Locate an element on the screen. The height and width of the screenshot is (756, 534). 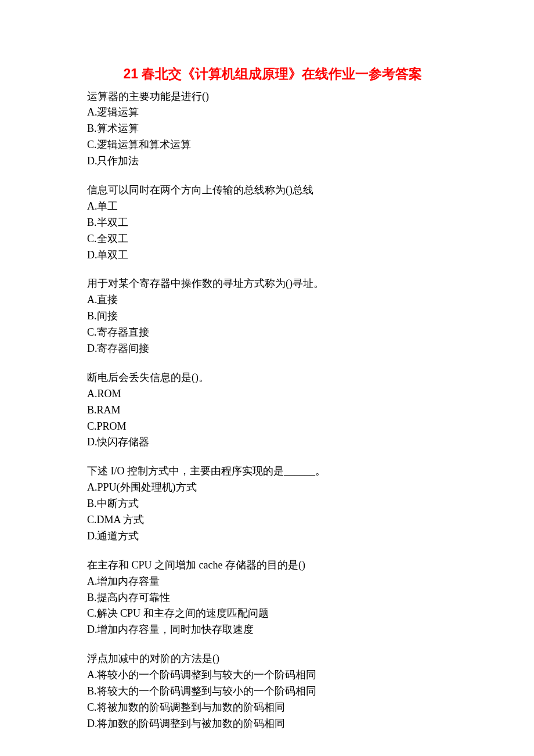
question-option: A.增加内存容量 is located at coordinates (273, 582).